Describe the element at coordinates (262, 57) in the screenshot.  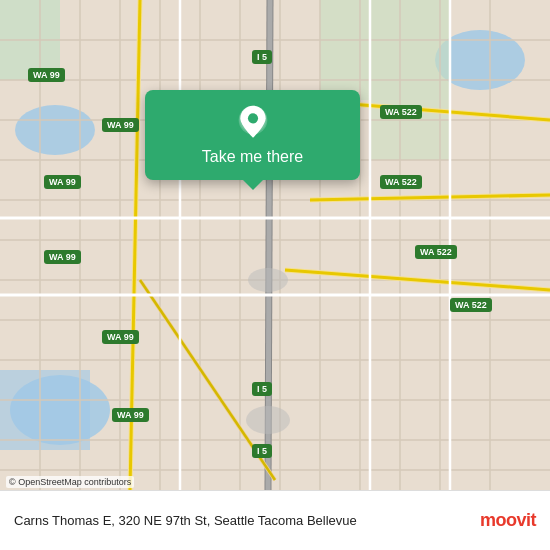
I see `badge-i5-1: I 5` at that location.